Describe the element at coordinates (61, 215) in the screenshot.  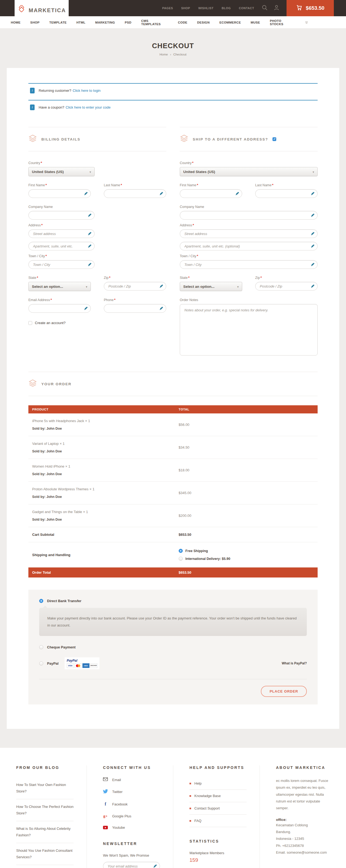
I see `billing-company-input` at that location.